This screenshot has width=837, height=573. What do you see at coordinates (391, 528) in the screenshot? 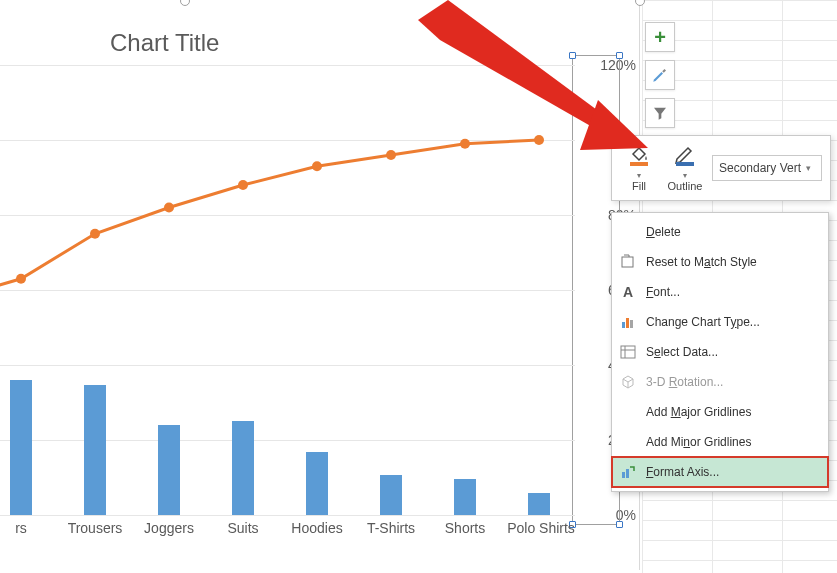
I see `category-label: T-Shirts` at bounding box center [391, 528].